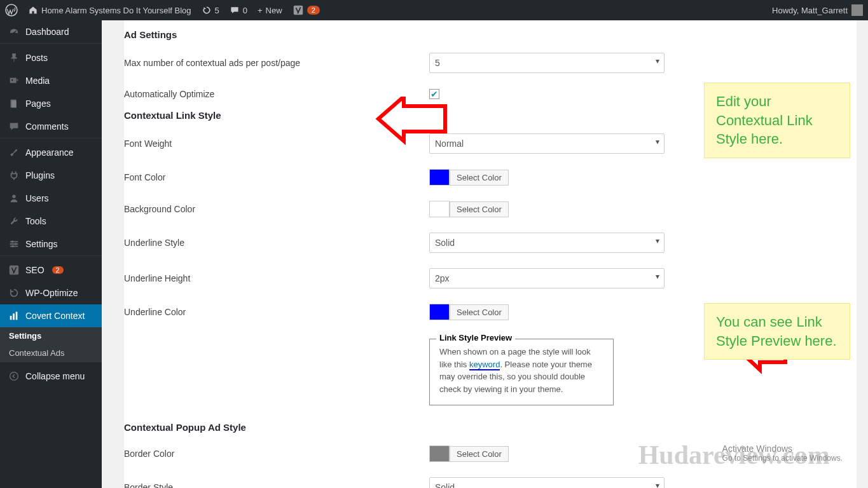 The image size is (868, 488). I want to click on sidebar-item-dashboard: Dashboard, so click(51, 32).